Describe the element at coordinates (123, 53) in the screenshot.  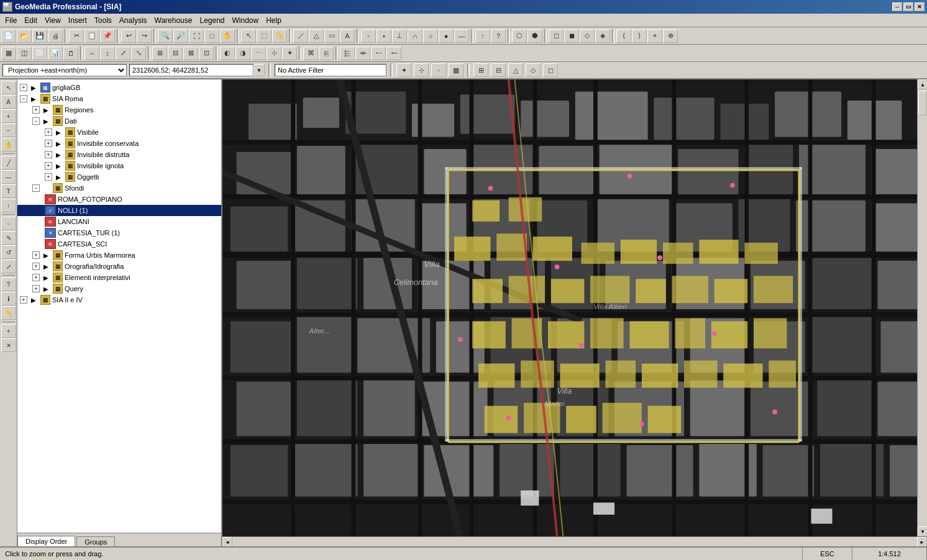
I see `tb2-8: ⤢` at that location.